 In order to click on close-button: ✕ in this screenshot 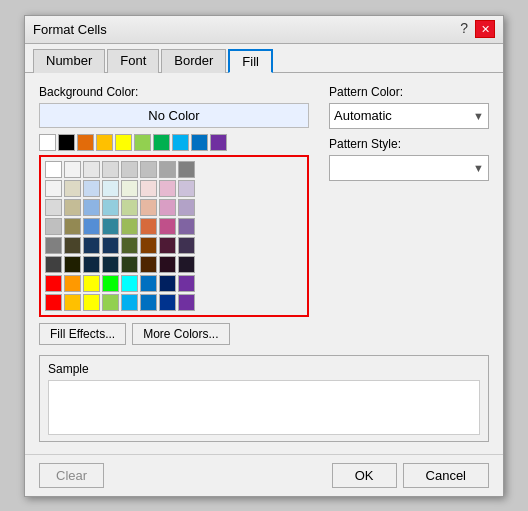, I will do `click(485, 29)`.